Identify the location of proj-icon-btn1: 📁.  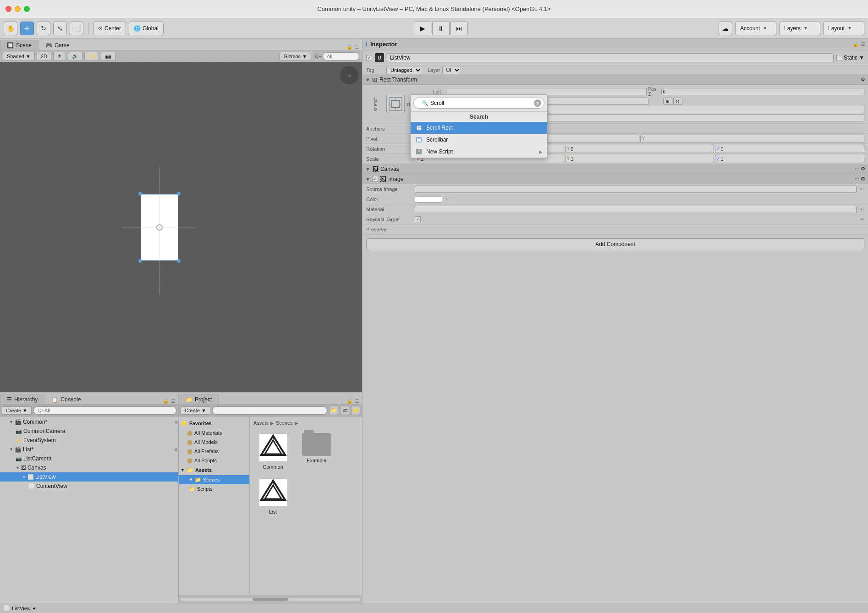
(334, 410).